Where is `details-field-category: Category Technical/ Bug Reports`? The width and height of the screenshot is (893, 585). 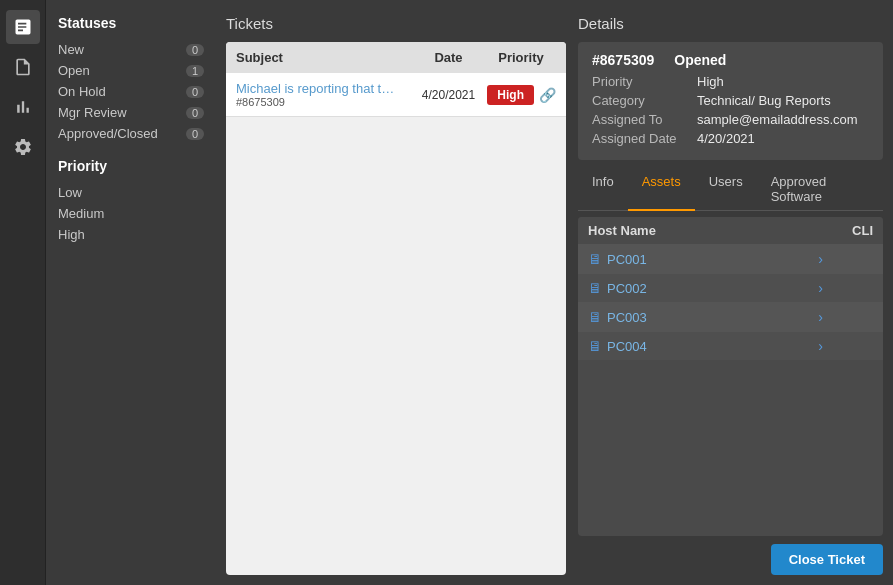
details-field-category: Category Technical/ Bug Reports is located at coordinates (730, 100).